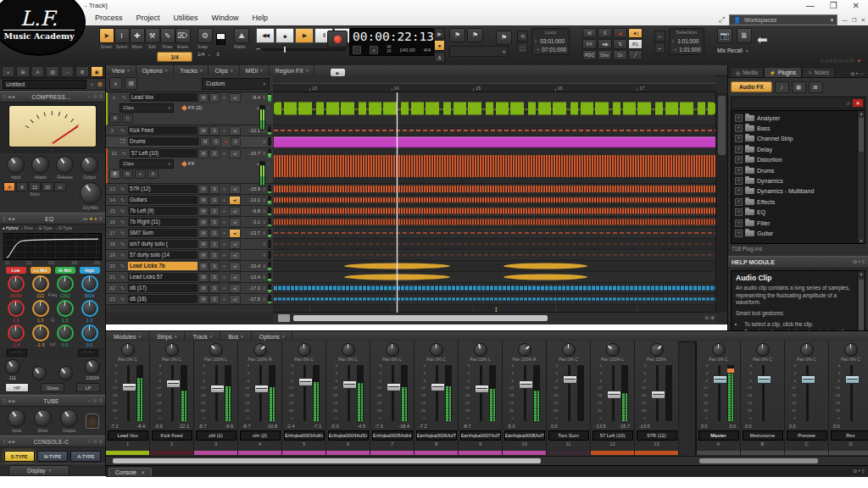 This screenshot has width=868, height=488. What do you see at coordinates (397, 202) in the screenshot?
I see `playhead` at bounding box center [397, 202].